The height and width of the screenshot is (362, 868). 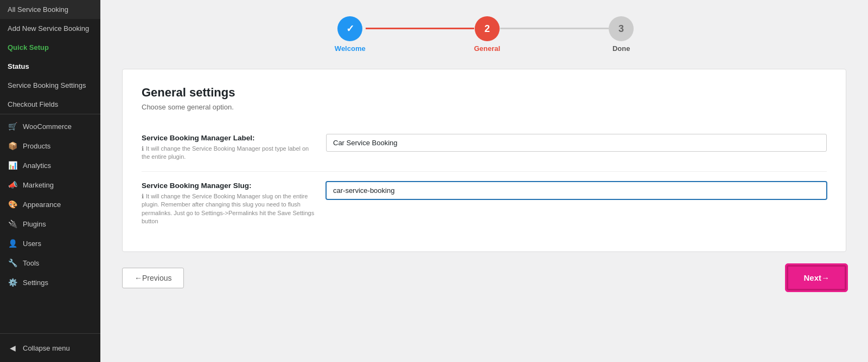 I want to click on sidebar-label-users: Users, so click(x=32, y=244).